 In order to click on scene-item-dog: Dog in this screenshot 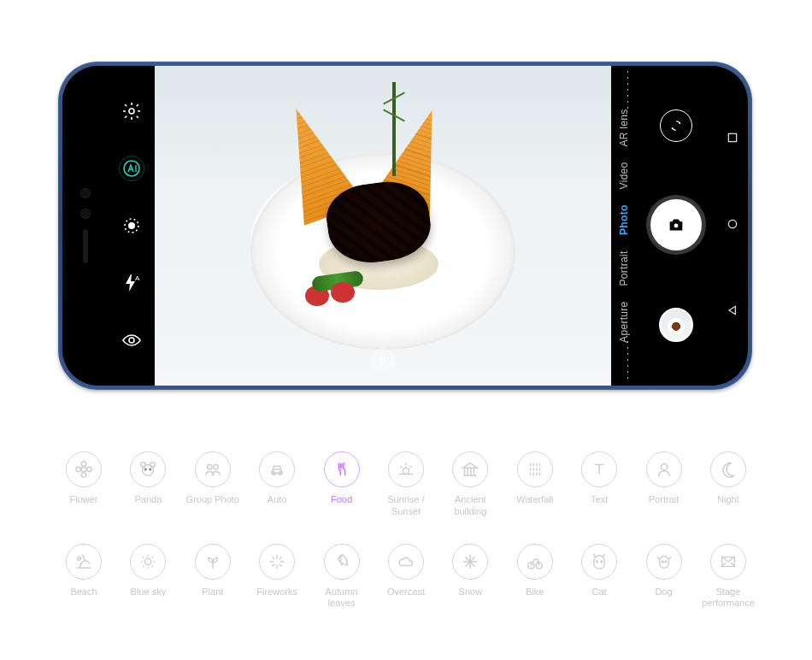, I will do `click(664, 577)`.